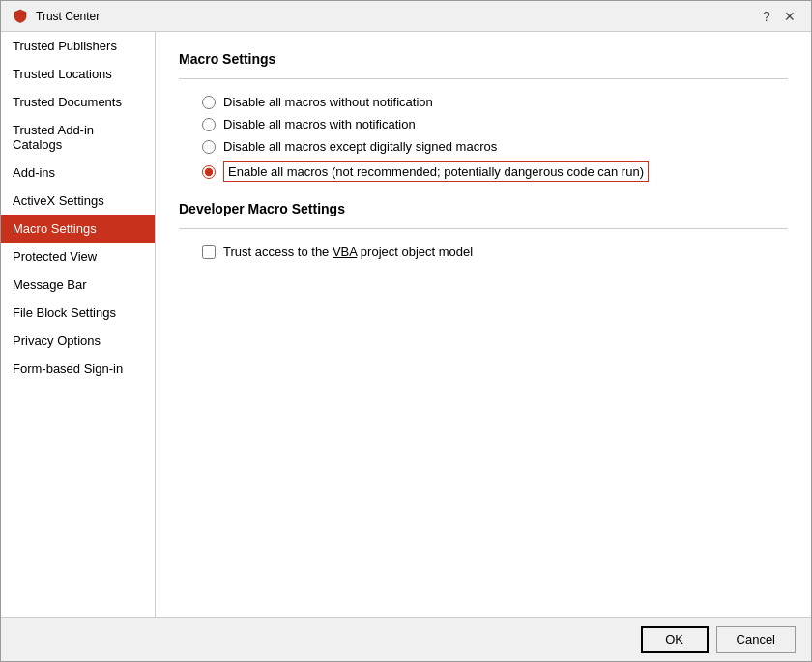  Describe the element at coordinates (483, 209) in the screenshot. I see `developer-section-title: Developer Macro Settings` at that location.